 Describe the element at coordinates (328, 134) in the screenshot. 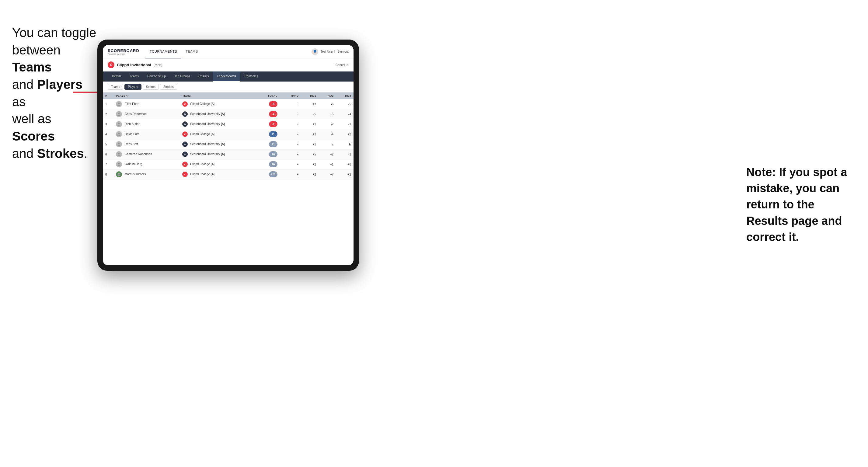

I see `cell-rd2: -4` at that location.